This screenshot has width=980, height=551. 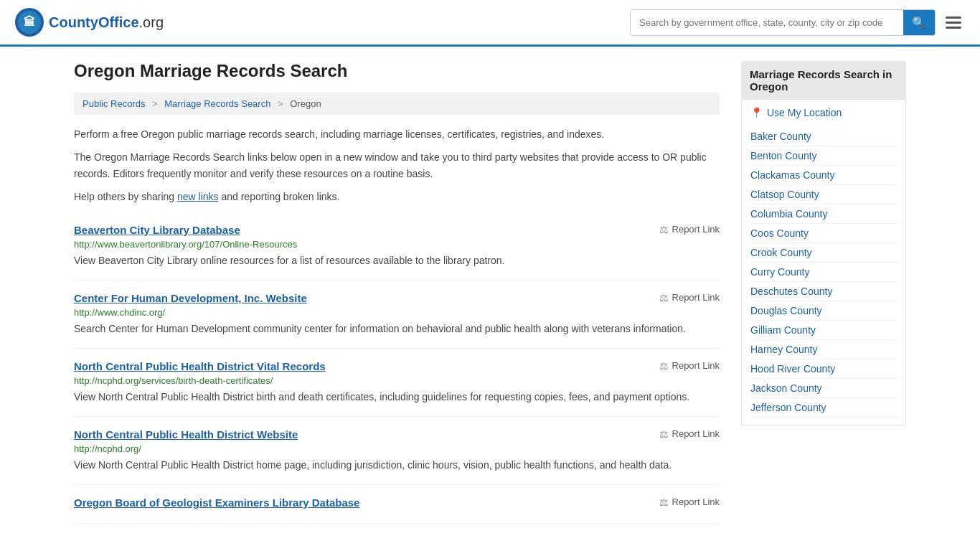 I want to click on county-list-item: Douglas County, so click(x=824, y=311).